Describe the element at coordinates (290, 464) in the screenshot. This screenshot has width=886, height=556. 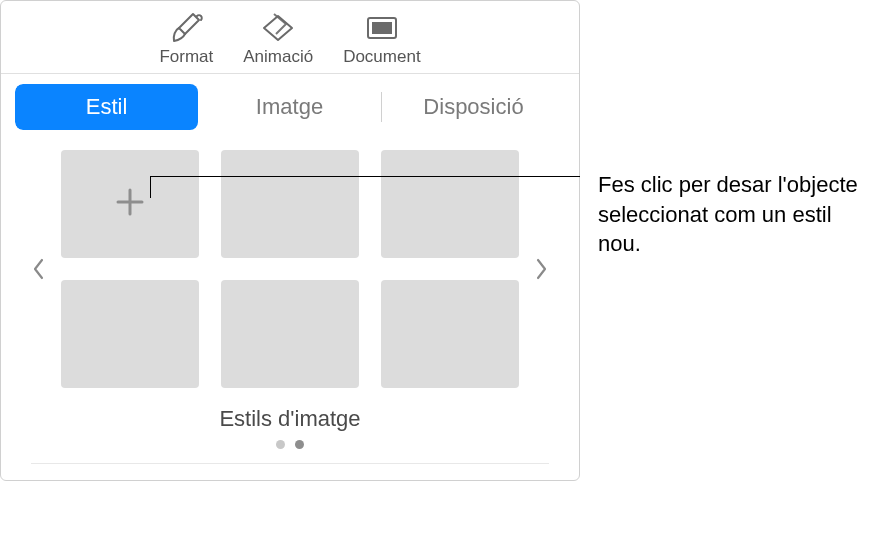
I see `divider` at that location.